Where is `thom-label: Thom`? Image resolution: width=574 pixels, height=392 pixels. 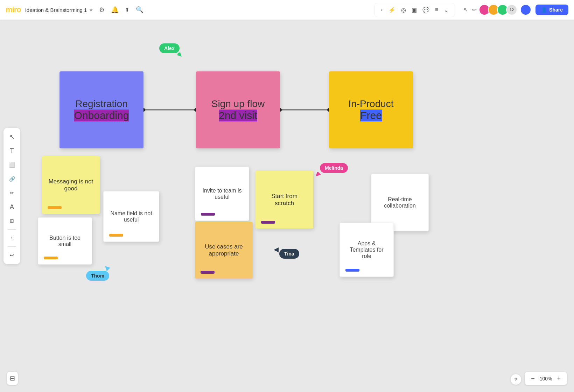 thom-label: Thom is located at coordinates (98, 276).